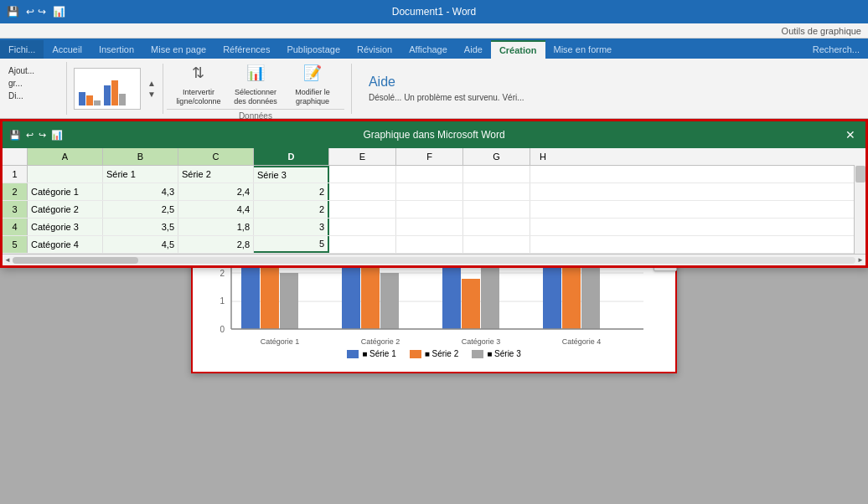  Describe the element at coordinates (42, 12) in the screenshot. I see `redo-icon: ↪` at that location.